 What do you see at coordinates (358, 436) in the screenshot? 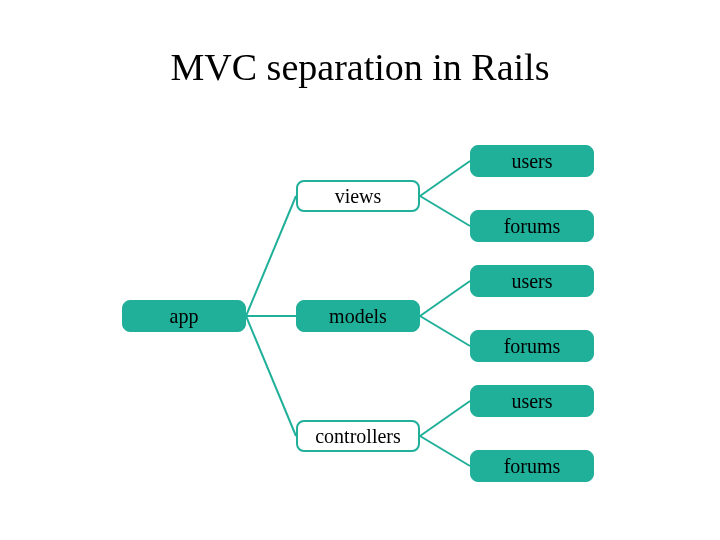
I see `node-controllers: controllers` at bounding box center [358, 436].